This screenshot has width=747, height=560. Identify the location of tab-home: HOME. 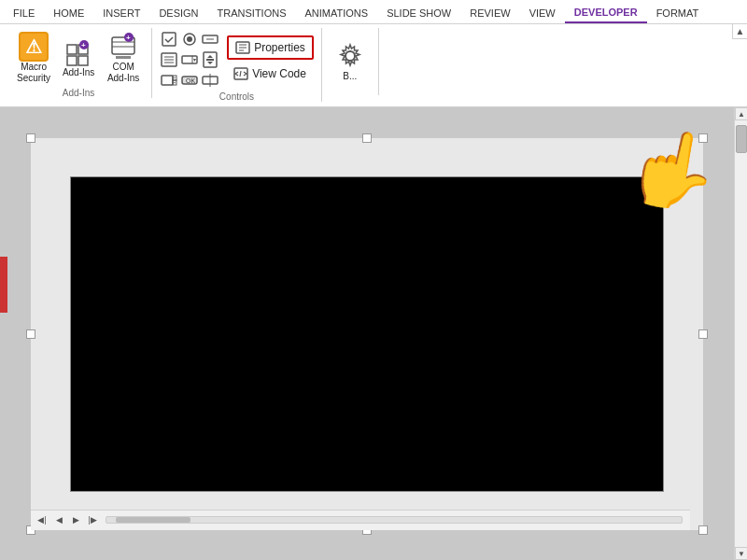
(69, 13).